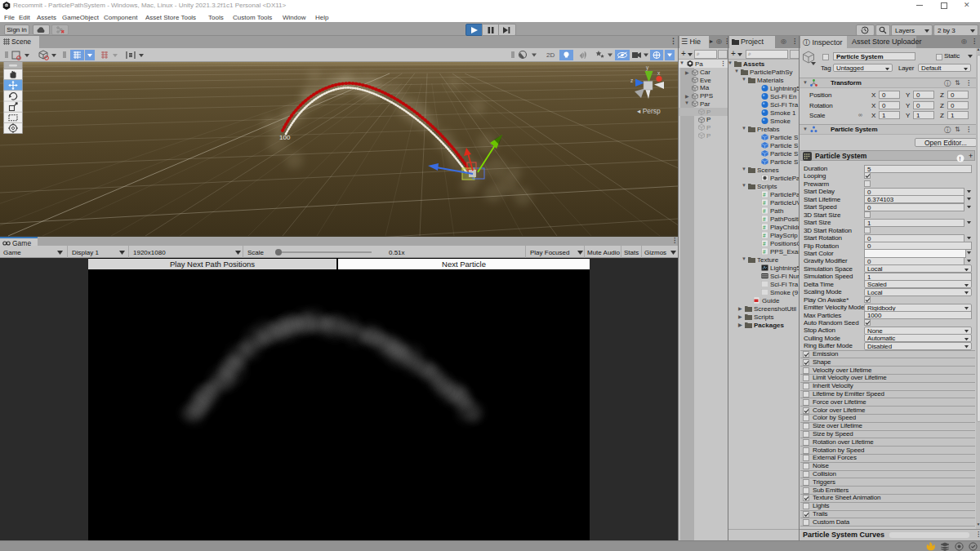 The width and height of the screenshot is (980, 551). What do you see at coordinates (632, 80) in the screenshot?
I see `svg-text: z` at bounding box center [632, 80].